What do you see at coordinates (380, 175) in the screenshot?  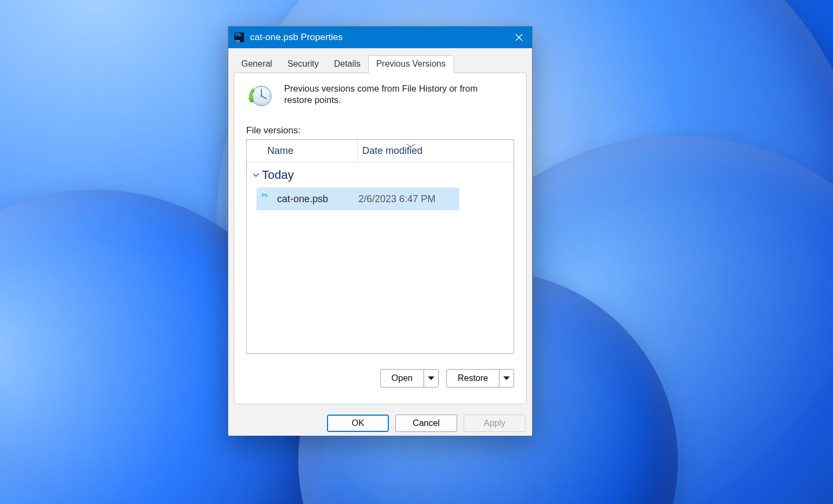 I see `group-header-today: Today` at bounding box center [380, 175].